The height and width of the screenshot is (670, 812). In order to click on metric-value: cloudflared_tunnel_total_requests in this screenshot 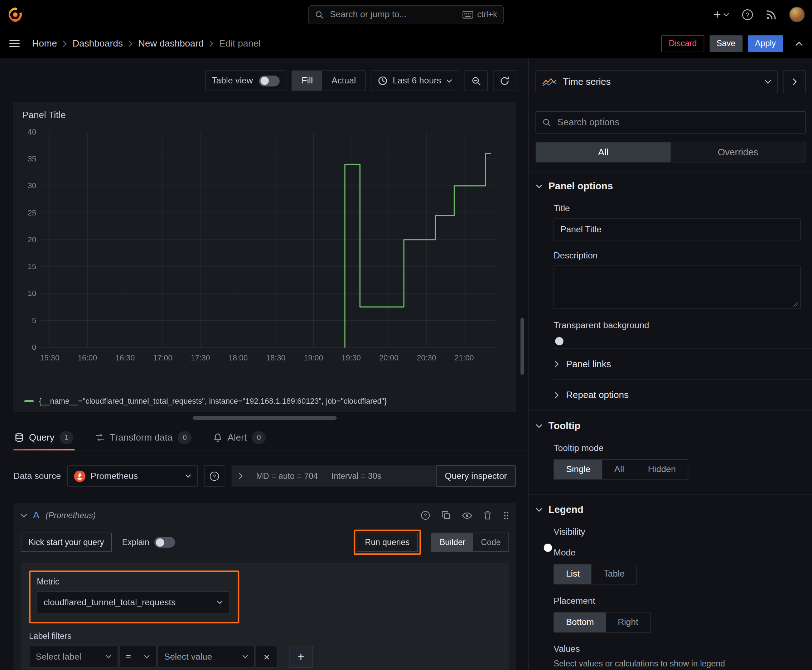, I will do `click(110, 602)`.